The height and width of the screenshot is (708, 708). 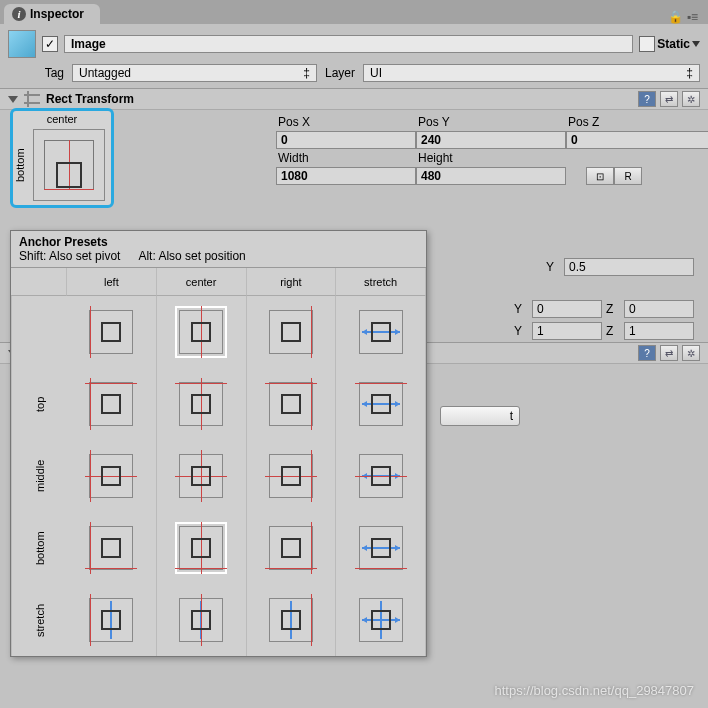 I want to click on popup-hint-shift: Shift: Also set pivot, so click(x=70, y=256).